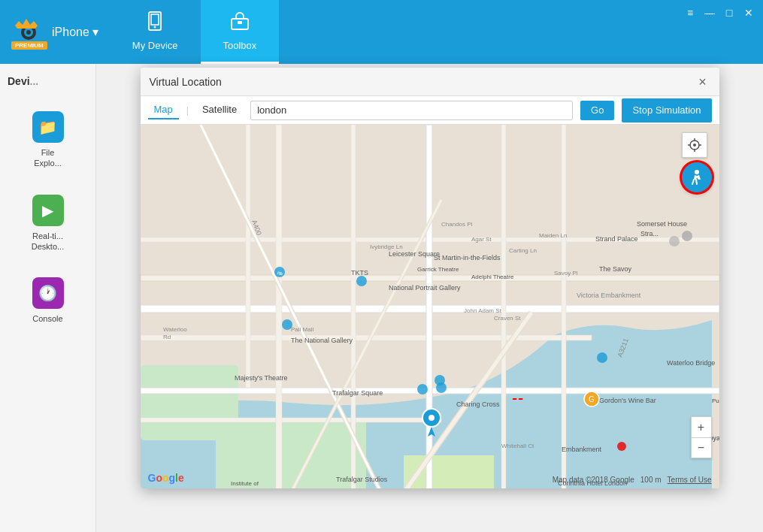 The height and width of the screenshot is (532, 763). I want to click on svg-text: Majesty's Theatre, so click(262, 378).